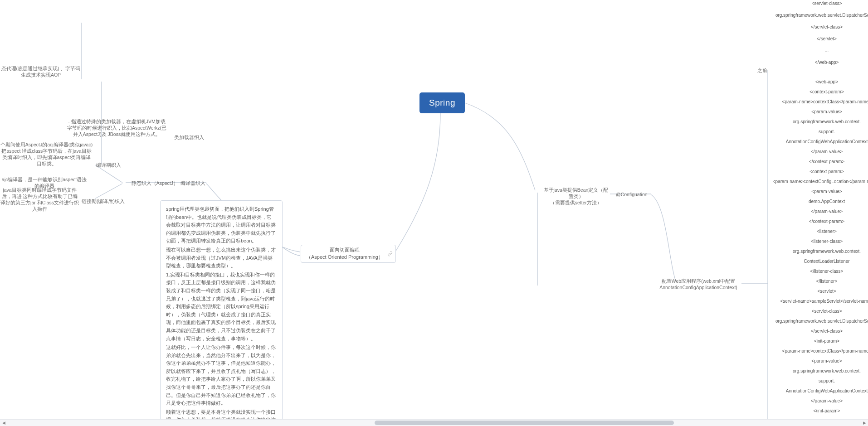 This screenshot has height=426, width=868. Describe the element at coordinates (46, 155) in the screenshot. I see `compile-weave-note: 个期间使用AspectJ的acj编译器(类似javac)把aspect 译成cl…` at that location.